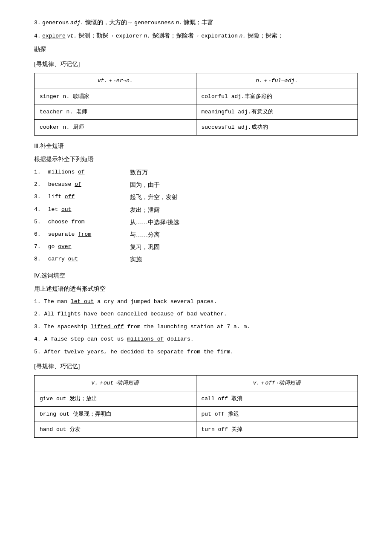 Image resolution: width=392 pixels, height=555 pixels. I want to click on list-item: 3. lift off 起飞，升空，发射, so click(196, 197).